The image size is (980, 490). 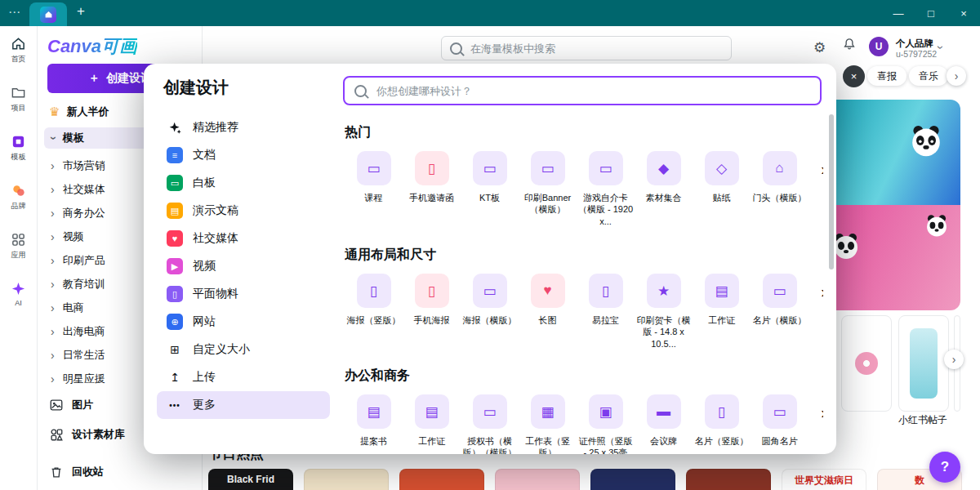 I want to click on modal-menu-print-materials: ▯ 平面物料, so click(x=243, y=294).